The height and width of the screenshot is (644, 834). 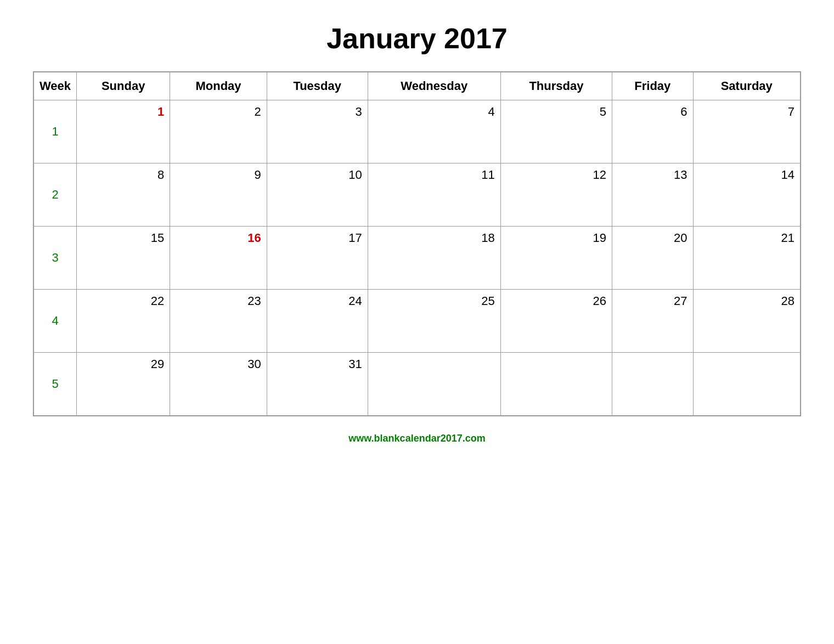 I want to click on day-cell: 16, so click(x=218, y=258).